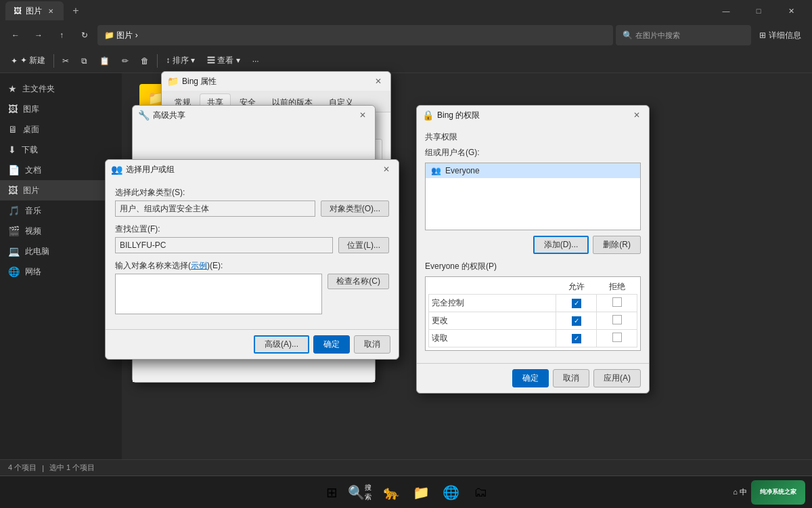  I want to click on search-bar: 🔍 在图片中搜索, so click(683, 35).